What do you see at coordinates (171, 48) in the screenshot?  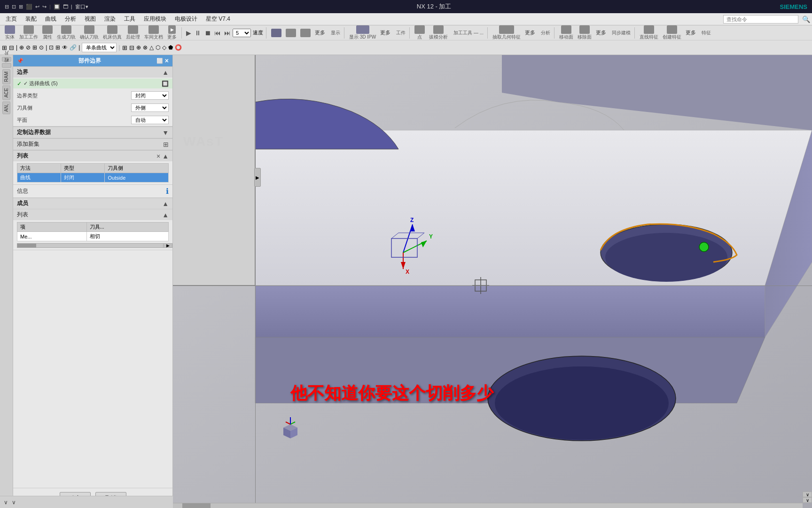 I see `filter-icon-18: ⬟` at bounding box center [171, 48].